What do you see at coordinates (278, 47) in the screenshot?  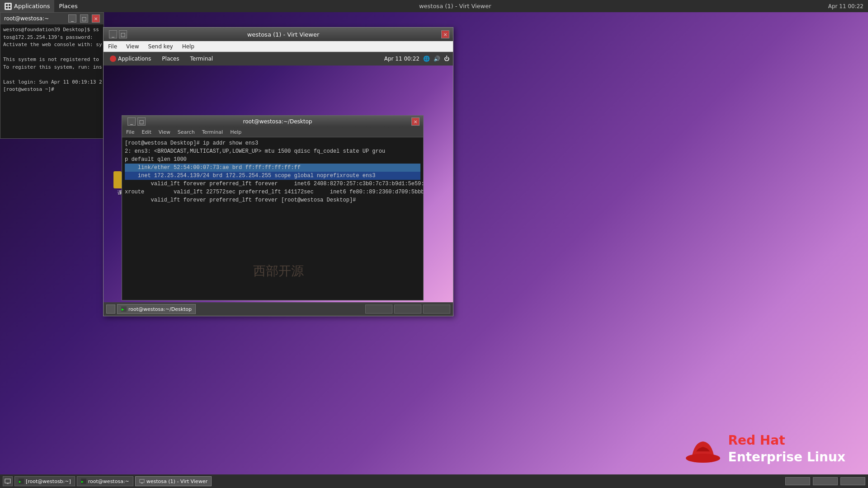 I see `virt-viewer-menubar: File View Send key Help` at bounding box center [278, 47].